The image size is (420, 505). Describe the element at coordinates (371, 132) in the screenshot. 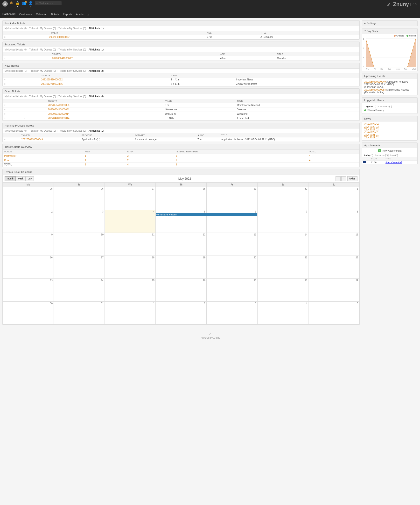

I see `news-link: ZSA-2022-01` at that location.